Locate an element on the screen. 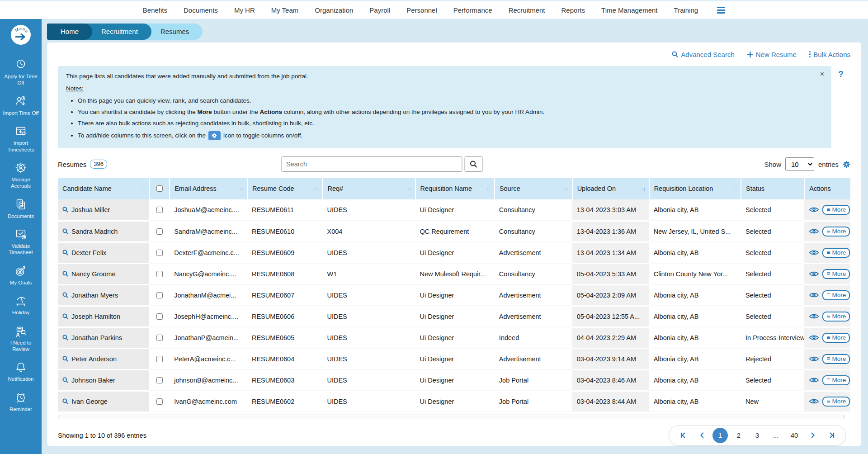 This screenshot has height=454, width=868. column-header-requisition-location: Requisition Location↑↓ is located at coordinates (695, 189).